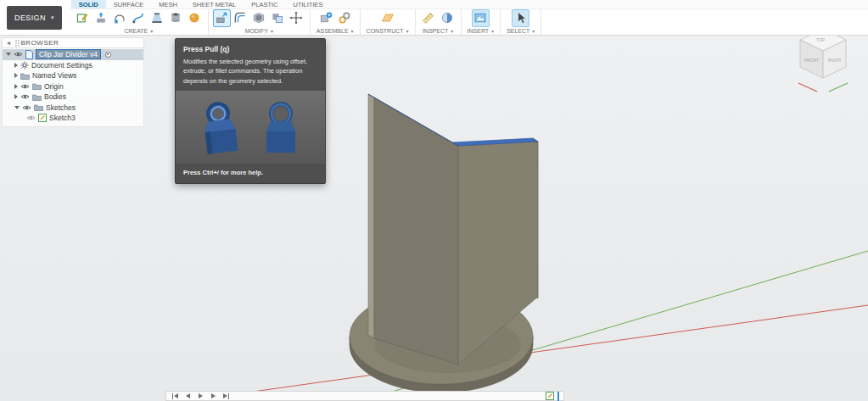  Describe the element at coordinates (73, 76) in the screenshot. I see `tree-row-named-views: Named Views` at that location.